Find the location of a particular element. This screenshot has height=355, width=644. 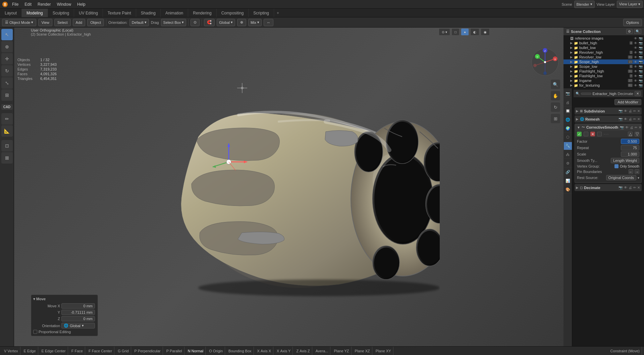

move-x-value: 0 mm is located at coordinates (78, 306).